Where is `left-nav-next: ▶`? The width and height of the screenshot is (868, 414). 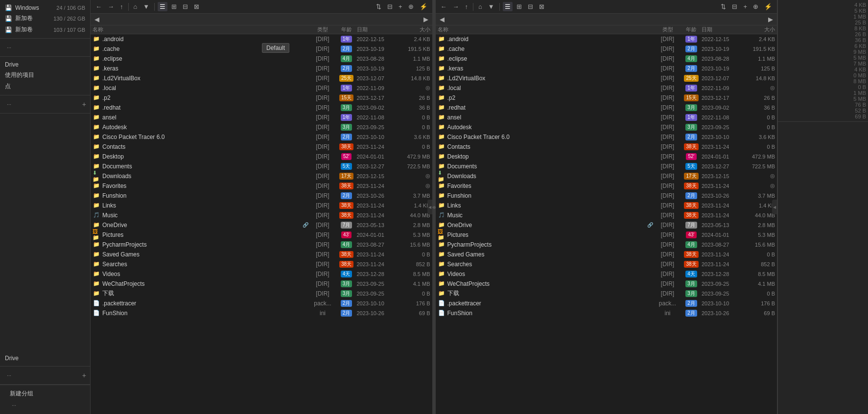
left-nav-next: ▶ is located at coordinates (426, 20).